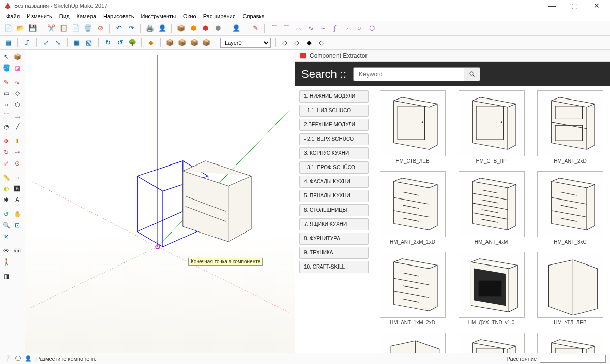 Image resolution: width=610 pixels, height=364 pixels. Describe the element at coordinates (6, 68) in the screenshot. I see `paint-icon: 🪣` at that location.